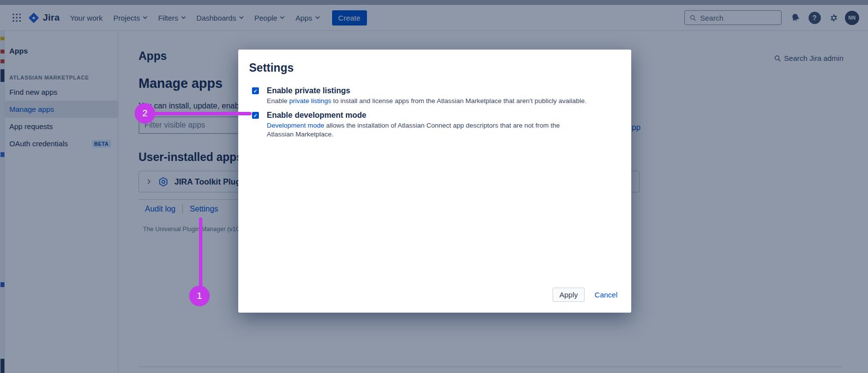  What do you see at coordinates (442, 126) in the screenshot?
I see `desc-text: allows the installation of Atlassian Con…` at bounding box center [442, 126].